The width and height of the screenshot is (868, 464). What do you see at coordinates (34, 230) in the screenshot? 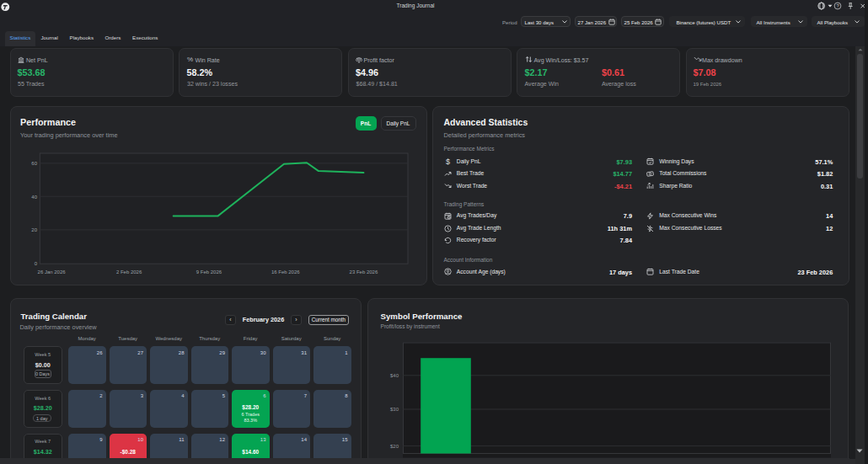
I see `svg-text: 20` at bounding box center [34, 230].